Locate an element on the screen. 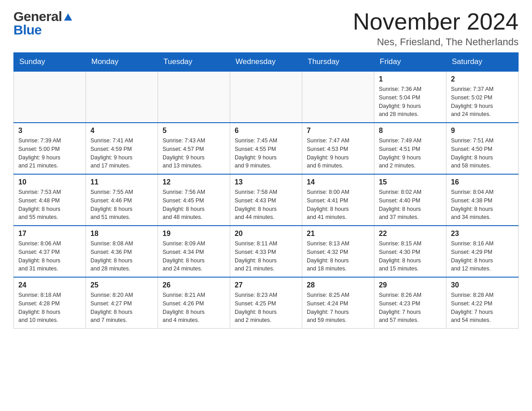 The height and width of the screenshot is (411, 532). day-number: 11 is located at coordinates (122, 182).